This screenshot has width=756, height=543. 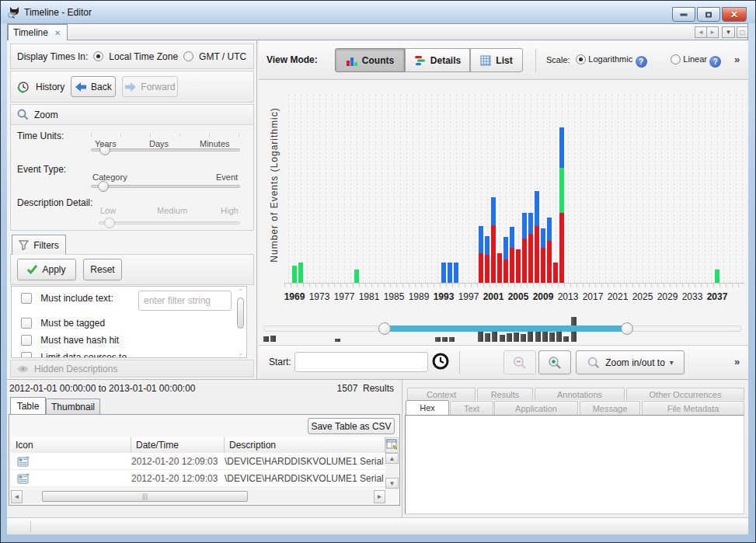 I want to click on event-bar-2012-red, so click(x=562, y=248).